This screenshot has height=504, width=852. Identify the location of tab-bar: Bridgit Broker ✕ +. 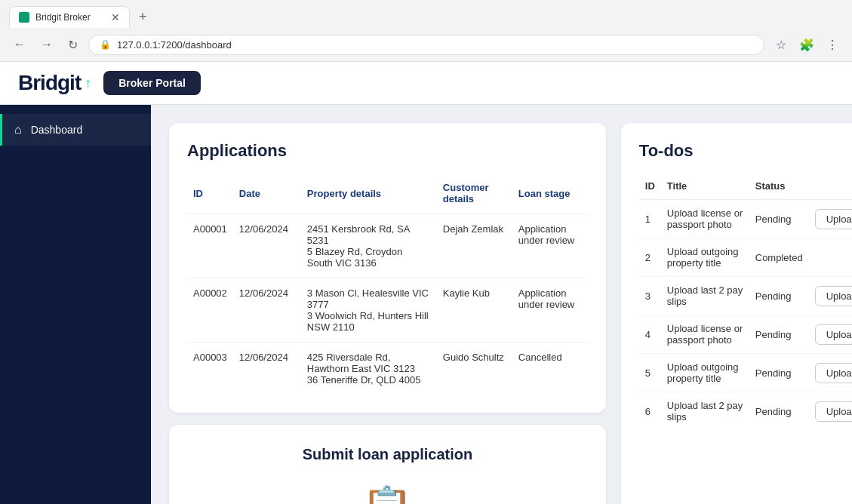
(426, 14).